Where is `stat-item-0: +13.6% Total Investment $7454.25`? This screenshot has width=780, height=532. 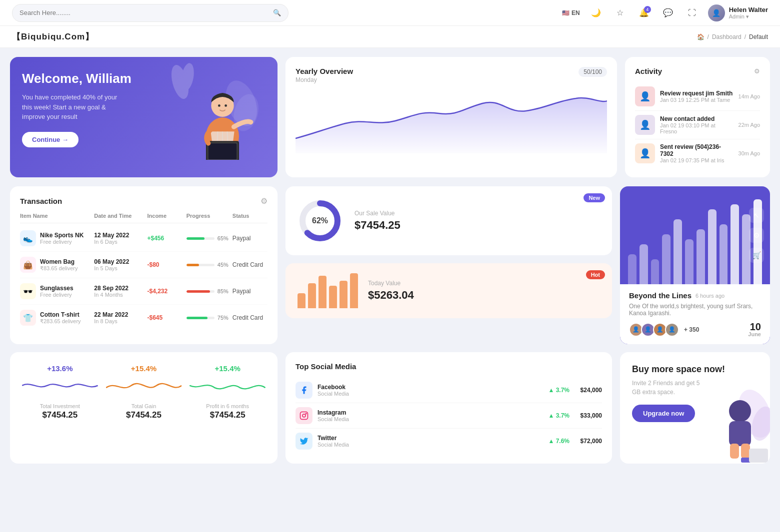 stat-item-0: +13.6% Total Investment $7454.25 is located at coordinates (60, 408).